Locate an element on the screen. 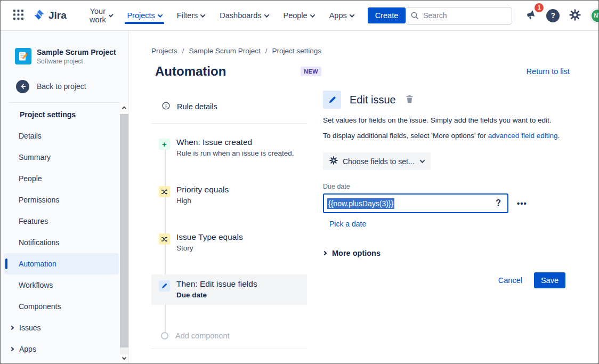  top-navbar: Jira Your work Projects Filters Dashboar… is located at coordinates (300, 16).